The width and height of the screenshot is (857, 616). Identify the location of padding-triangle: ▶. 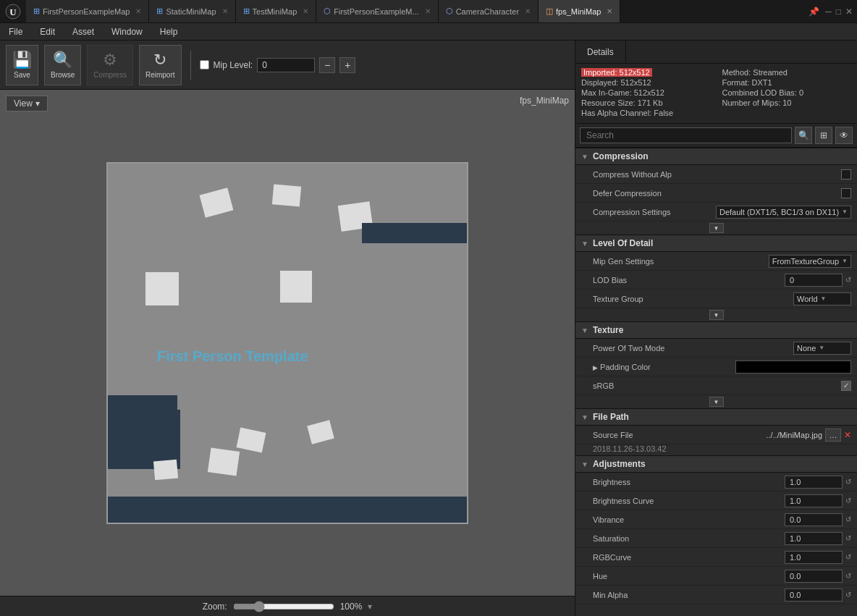
(595, 368).